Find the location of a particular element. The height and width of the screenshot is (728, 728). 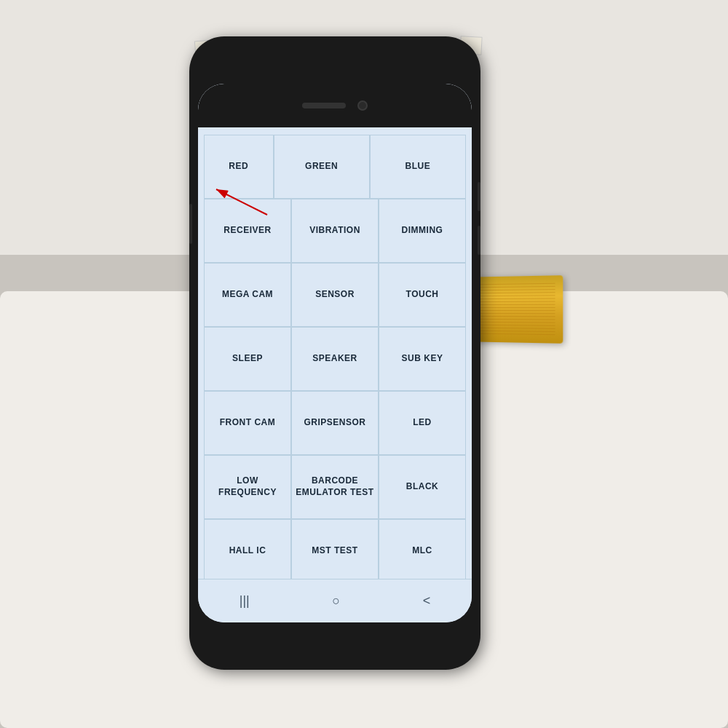

button-mst-test: MST TEST is located at coordinates (335, 549).